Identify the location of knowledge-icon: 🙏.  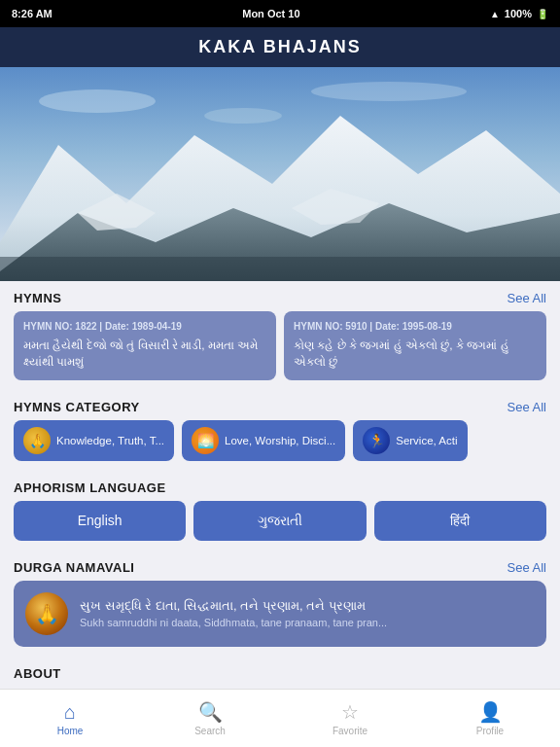
(37, 441).